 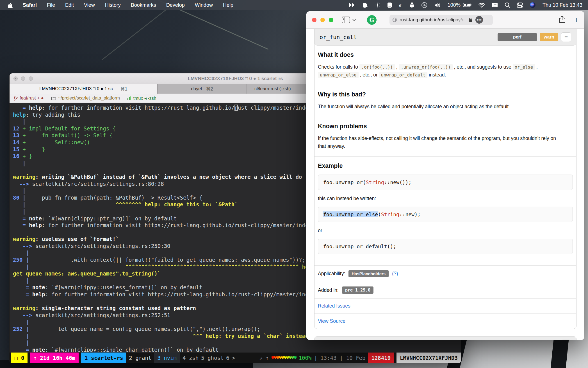 What do you see at coordinates (54, 358) in the screenshot?
I see `tmux-uptime-badge: ↑ 21d 16h 46m` at bounding box center [54, 358].